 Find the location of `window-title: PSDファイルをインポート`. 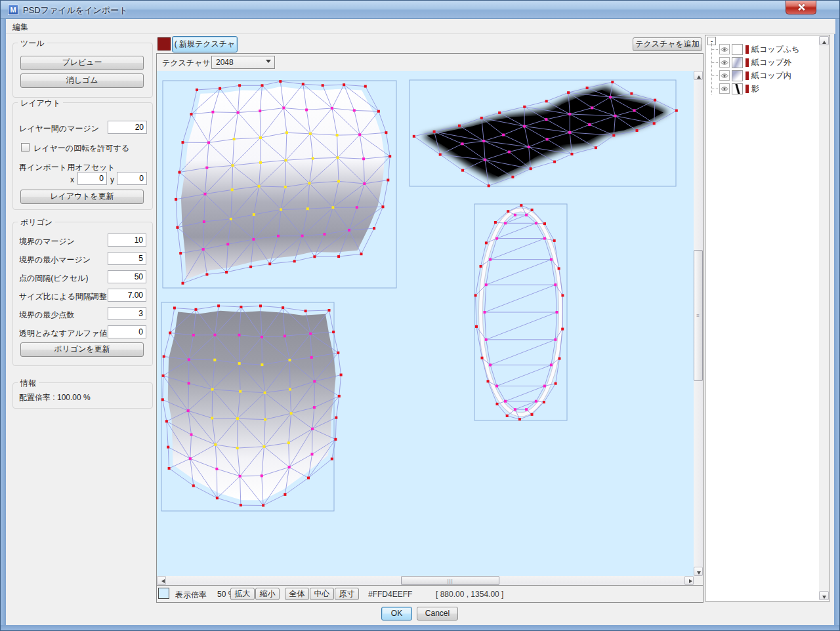

window-title: PSDファイルをインポート is located at coordinates (75, 10).